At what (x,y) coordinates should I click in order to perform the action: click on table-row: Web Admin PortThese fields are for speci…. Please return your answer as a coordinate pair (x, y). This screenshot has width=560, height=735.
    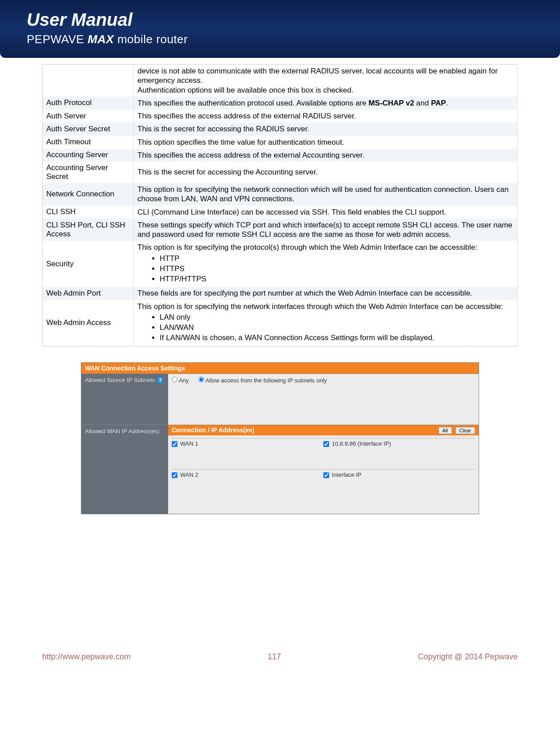
    Looking at the image, I should click on (280, 293).